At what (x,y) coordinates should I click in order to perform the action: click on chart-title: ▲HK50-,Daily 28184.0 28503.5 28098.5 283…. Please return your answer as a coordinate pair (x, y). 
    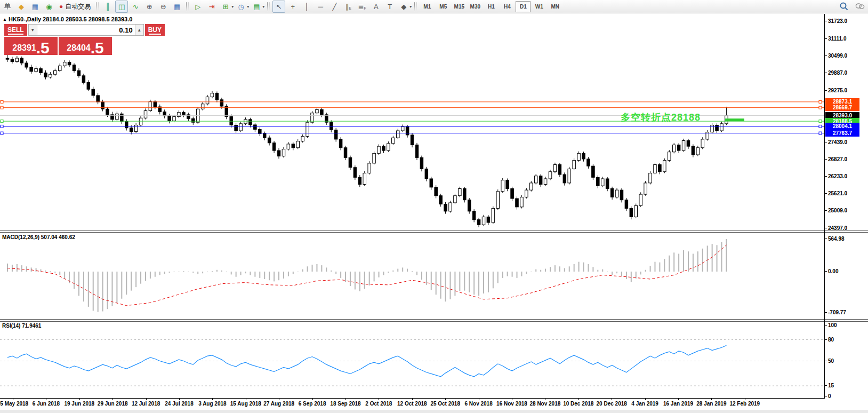
    Looking at the image, I should click on (67, 19).